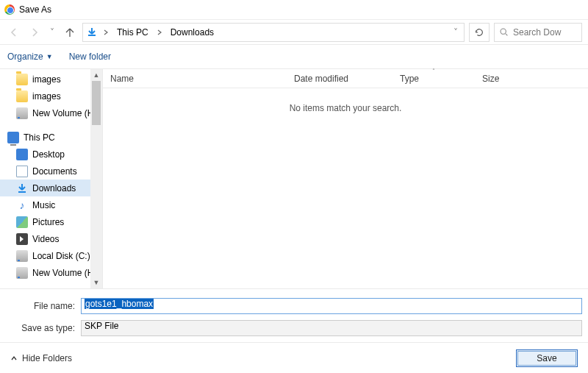  I want to click on desktop-icon, so click(22, 154).